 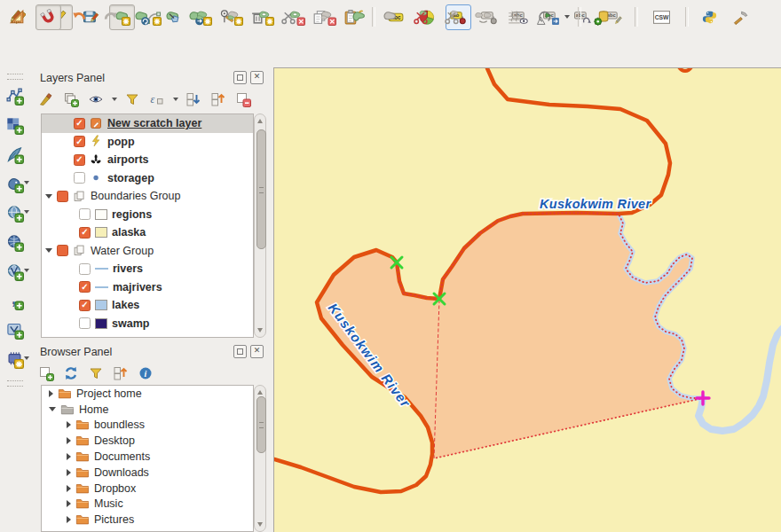 I want to click on remove-layer-button, so click(x=243, y=99).